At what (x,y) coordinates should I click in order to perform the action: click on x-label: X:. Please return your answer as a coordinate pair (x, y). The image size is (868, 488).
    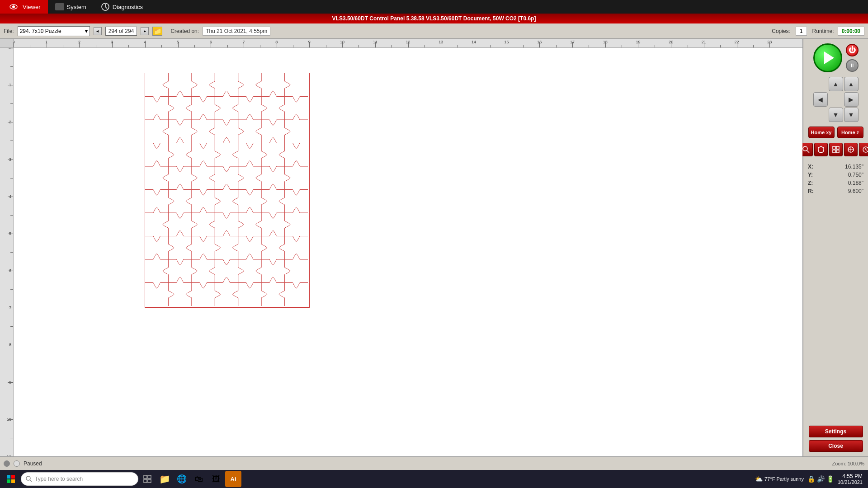
    Looking at the image, I should click on (811, 167).